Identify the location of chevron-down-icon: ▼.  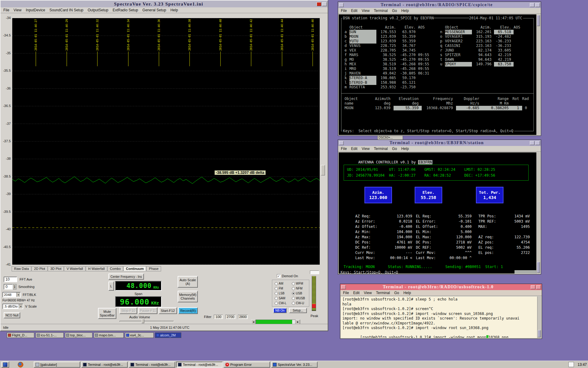
(18, 295).